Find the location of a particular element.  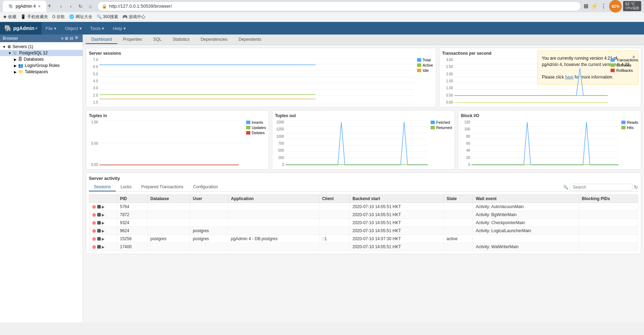

profile-button: ⚡ is located at coordinates (594, 6).